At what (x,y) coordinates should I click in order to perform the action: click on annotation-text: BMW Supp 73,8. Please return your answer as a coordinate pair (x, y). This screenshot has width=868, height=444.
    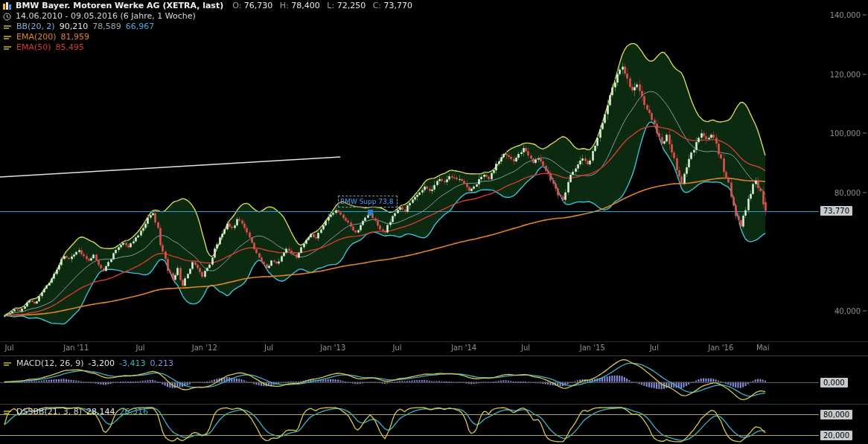
    Looking at the image, I should click on (366, 202).